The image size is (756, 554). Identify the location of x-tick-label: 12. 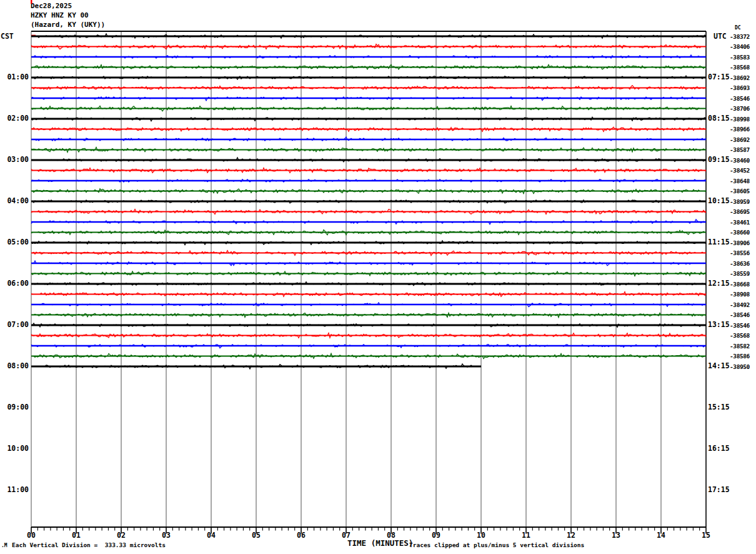
(571, 535).